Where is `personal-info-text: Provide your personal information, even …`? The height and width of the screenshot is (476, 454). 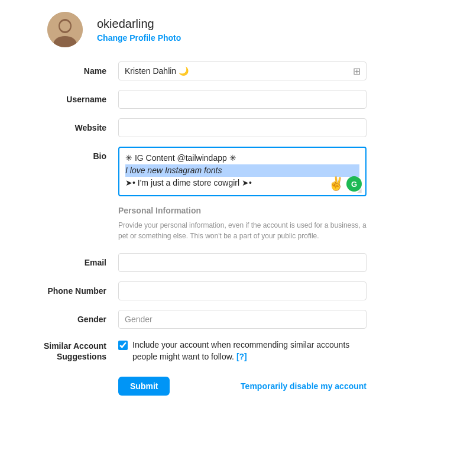 personal-info-text: Provide your personal information, even … is located at coordinates (242, 231).